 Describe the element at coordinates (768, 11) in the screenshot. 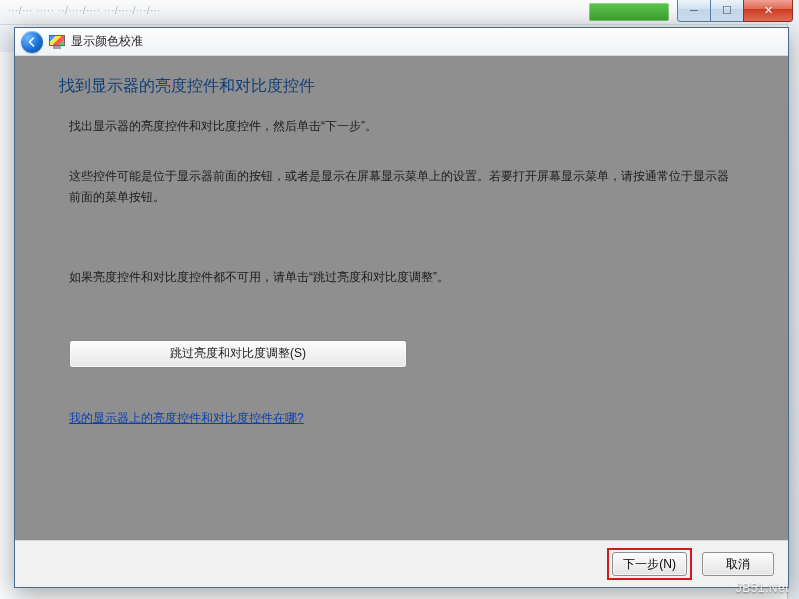

I see `close-button: ✕` at that location.